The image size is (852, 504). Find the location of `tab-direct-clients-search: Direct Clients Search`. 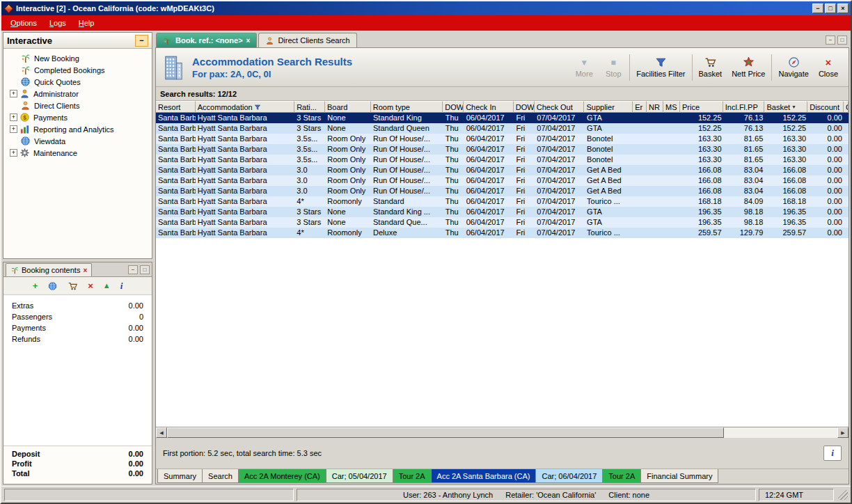

tab-direct-clients-search: Direct Clients Search is located at coordinates (308, 40).